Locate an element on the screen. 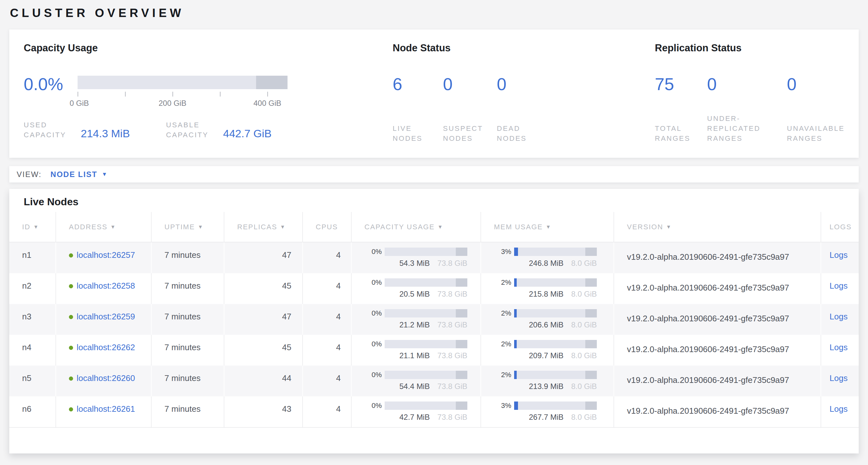  capacity-bar-track is located at coordinates (183, 82).